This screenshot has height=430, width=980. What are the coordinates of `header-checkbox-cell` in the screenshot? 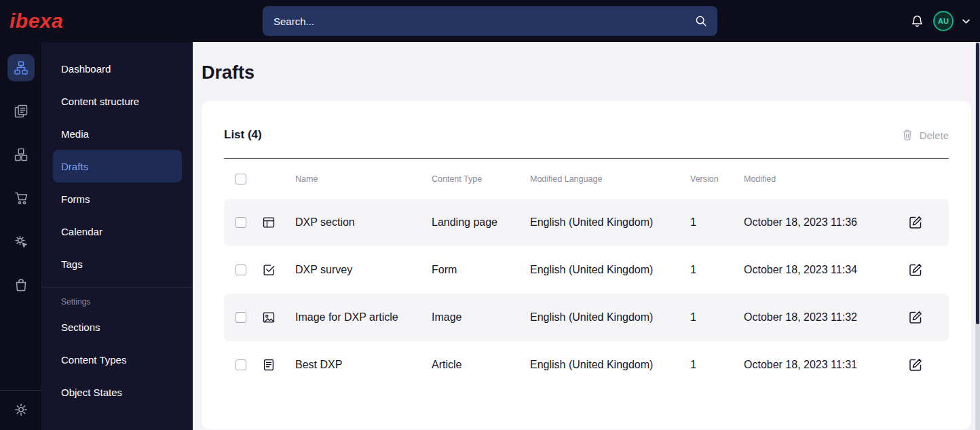 It's located at (243, 179).